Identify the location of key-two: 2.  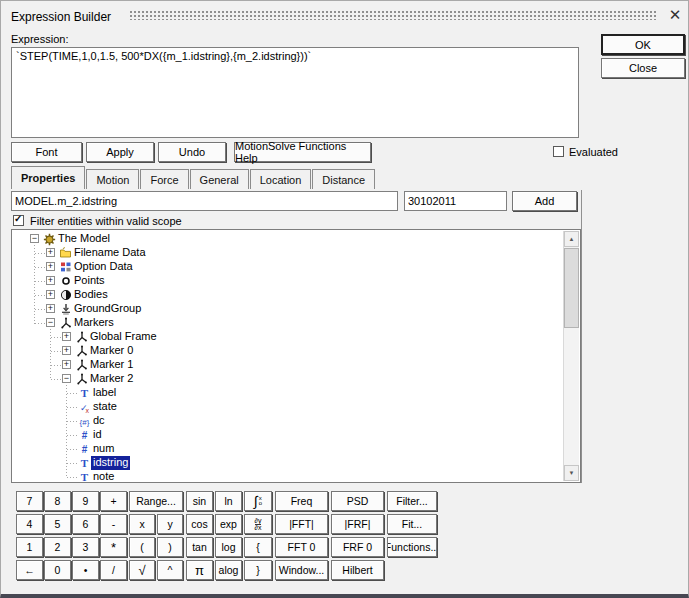
(58, 547).